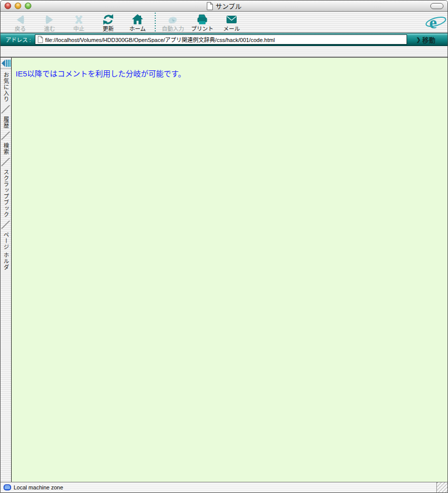 The height and width of the screenshot is (493, 448). I want to click on refresh-button: 更新, so click(108, 22).